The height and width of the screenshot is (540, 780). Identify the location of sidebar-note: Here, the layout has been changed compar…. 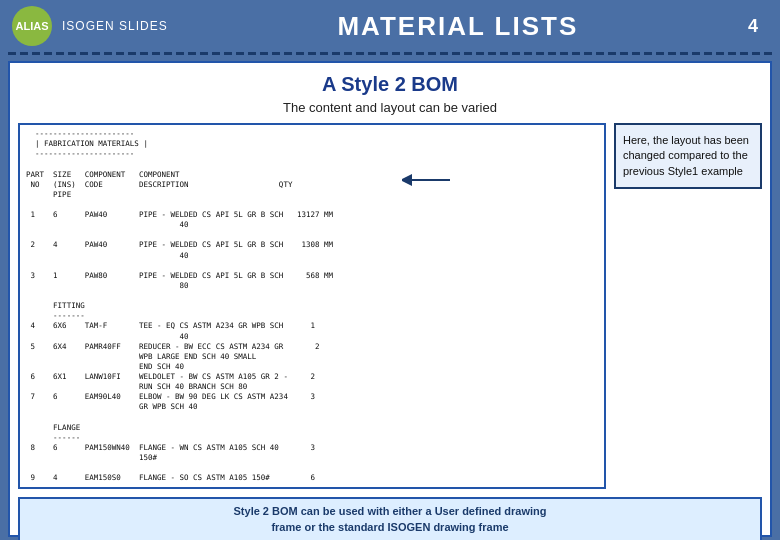
(688, 156).